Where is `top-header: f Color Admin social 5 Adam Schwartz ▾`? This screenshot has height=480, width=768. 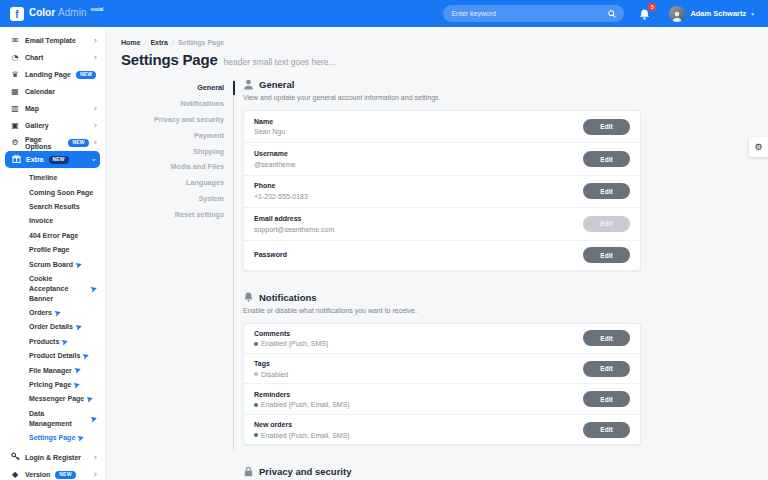 top-header: f Color Admin social 5 Adam Schwartz ▾ is located at coordinates (384, 14).